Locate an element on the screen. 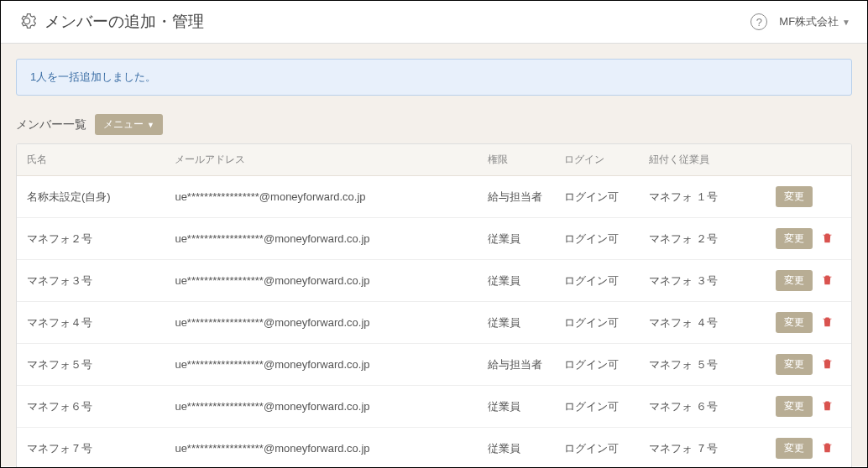 This screenshot has height=468, width=868. page-title: メンバーの追加・管理 is located at coordinates (124, 22).